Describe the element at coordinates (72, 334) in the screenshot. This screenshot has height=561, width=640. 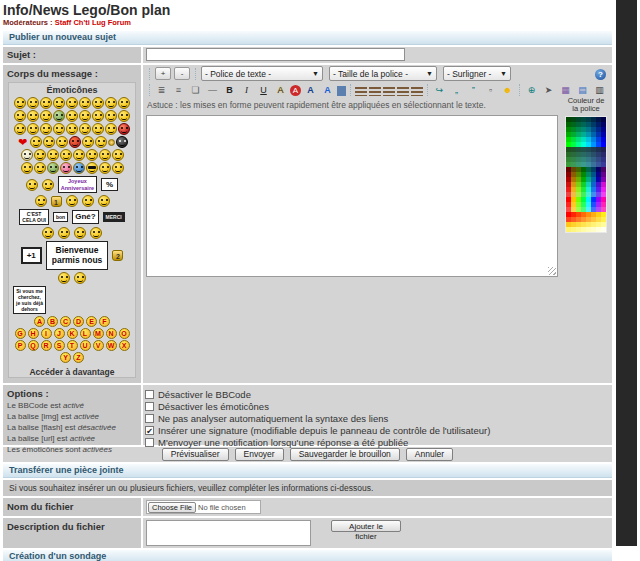
I see `letter-emoticon: K` at that location.